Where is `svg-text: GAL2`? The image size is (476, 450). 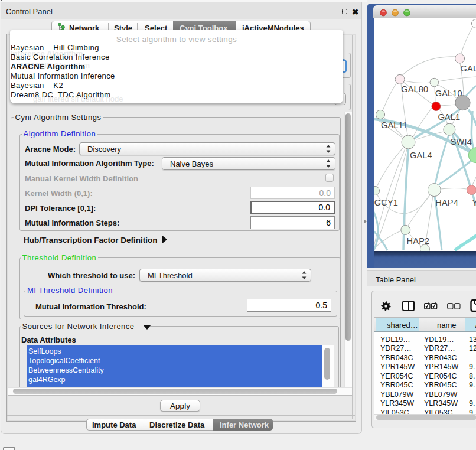
svg-text: GAL2 is located at coordinates (468, 69).